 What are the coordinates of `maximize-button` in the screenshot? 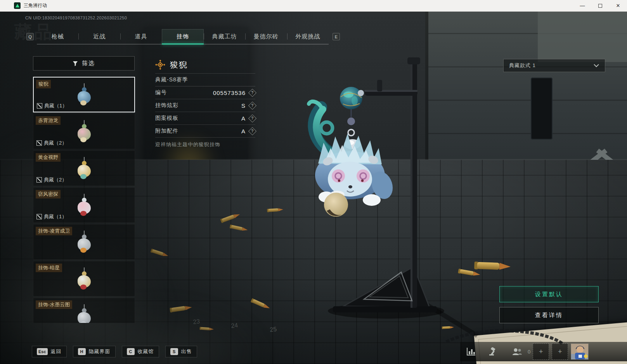 It's located at (600, 5).